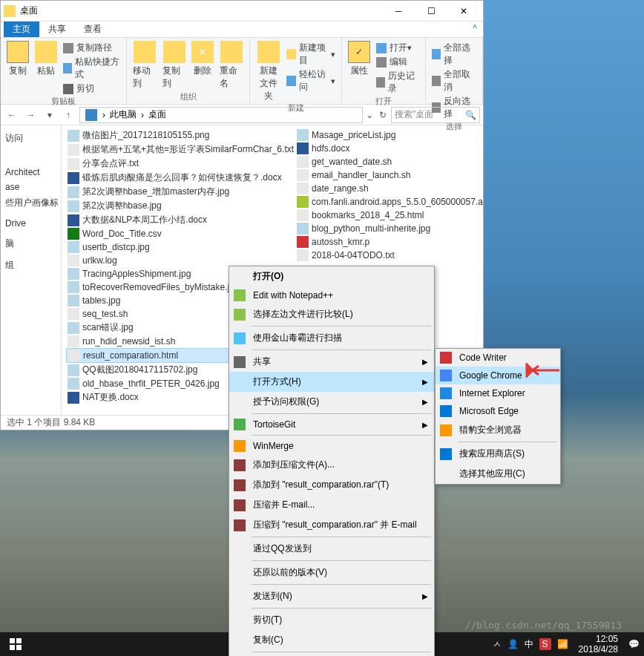 The image size is (644, 656). Describe the element at coordinates (529, 644) in the screenshot. I see `ime-indicator: 中` at that location.